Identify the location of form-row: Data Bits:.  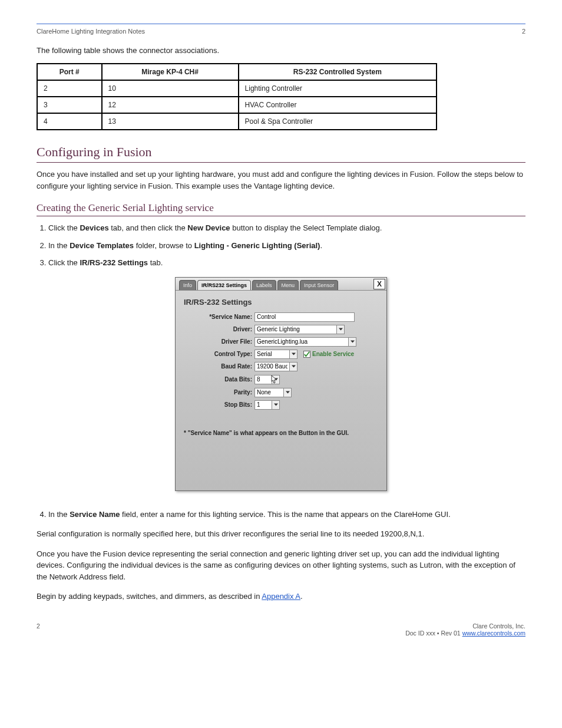
(281, 380).